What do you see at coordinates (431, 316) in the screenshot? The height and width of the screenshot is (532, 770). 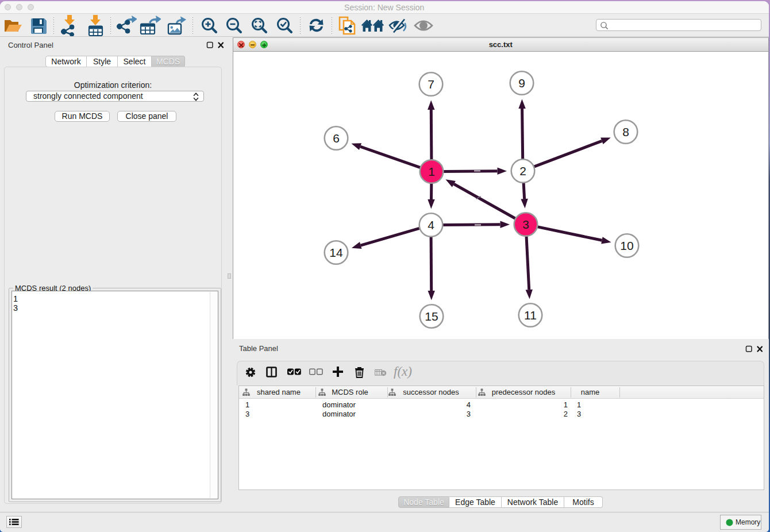 I see `svg-text: 15` at bounding box center [431, 316].